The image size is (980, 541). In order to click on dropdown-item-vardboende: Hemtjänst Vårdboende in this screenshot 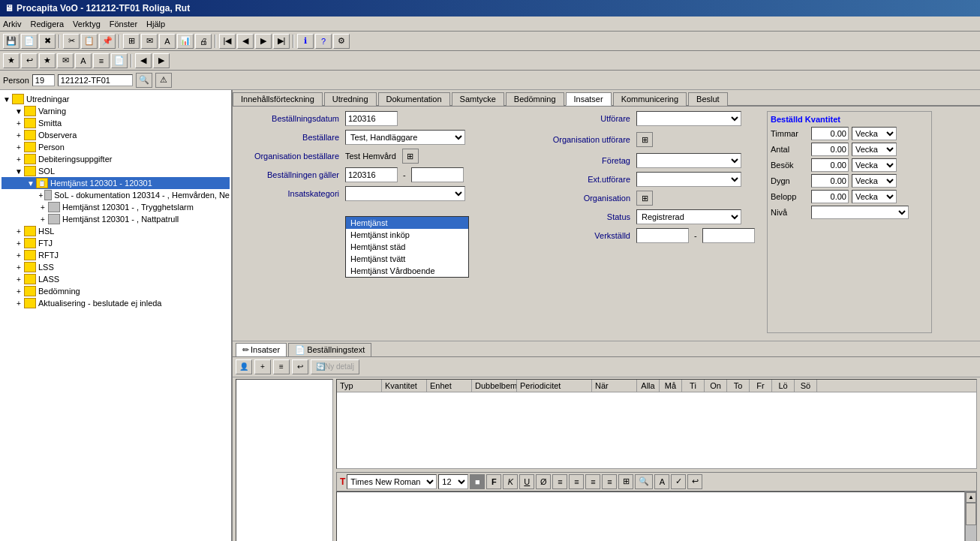, I will do `click(407, 271)`.